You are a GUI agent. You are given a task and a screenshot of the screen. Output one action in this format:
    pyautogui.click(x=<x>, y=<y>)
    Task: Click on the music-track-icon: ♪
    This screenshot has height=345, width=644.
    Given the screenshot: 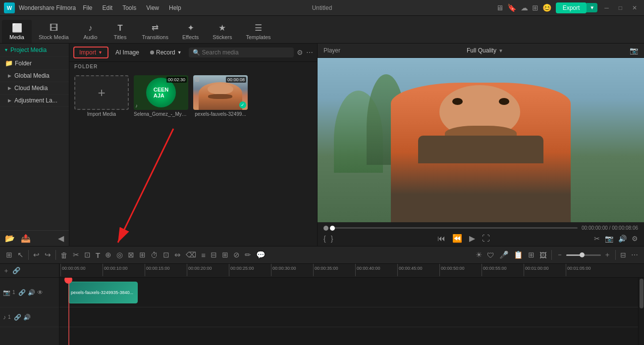 What is the action you would take?
    pyautogui.click(x=4, y=317)
    